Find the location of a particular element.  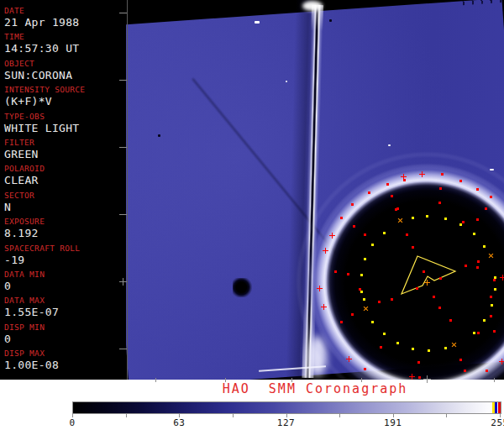

dark-speck is located at coordinates (331, 20).